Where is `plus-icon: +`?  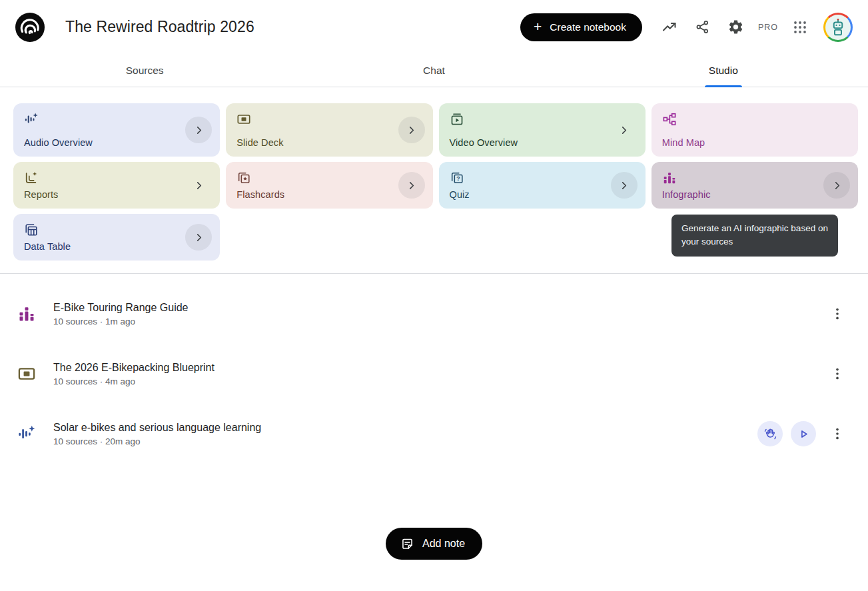
plus-icon: + is located at coordinates (538, 27).